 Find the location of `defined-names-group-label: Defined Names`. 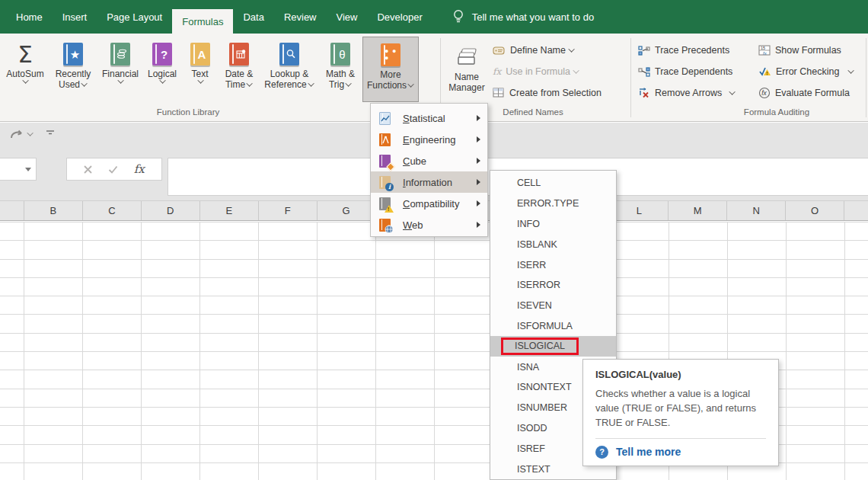

defined-names-group-label: Defined Names is located at coordinates (533, 112).